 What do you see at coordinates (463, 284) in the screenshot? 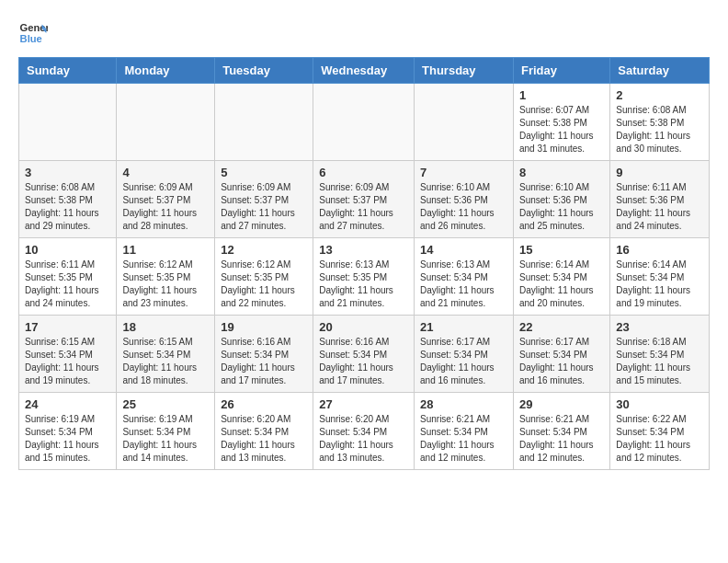
I see `day-info: Sunrise: 6:13 AM Sunset: 5:34 PM Dayligh…` at bounding box center [463, 284].